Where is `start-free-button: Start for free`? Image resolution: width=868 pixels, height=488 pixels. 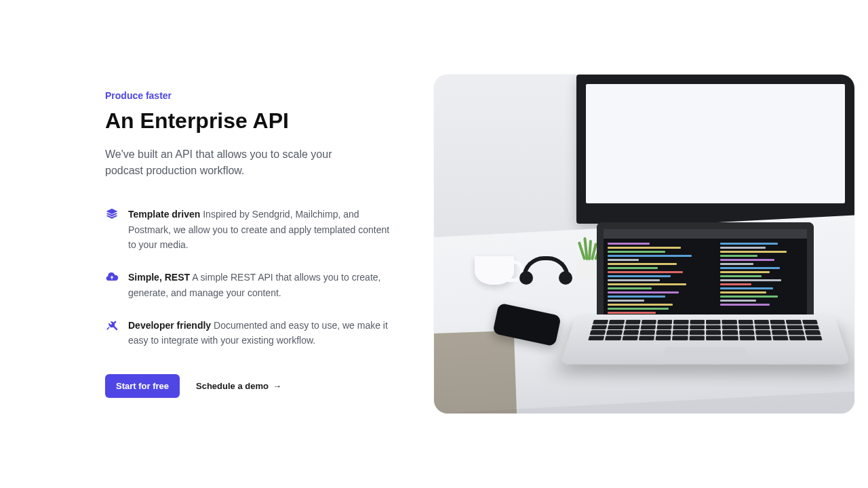 start-free-button: Start for free is located at coordinates (142, 386).